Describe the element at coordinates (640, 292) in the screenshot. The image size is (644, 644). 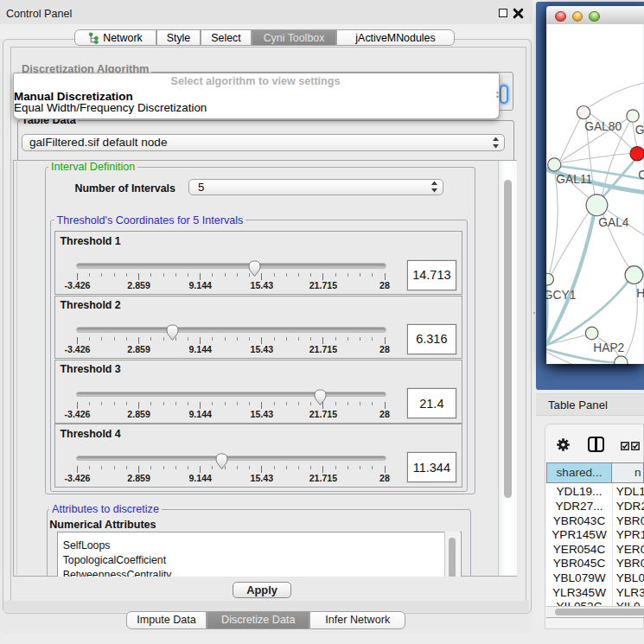
I see `svg-text: H` at that location.